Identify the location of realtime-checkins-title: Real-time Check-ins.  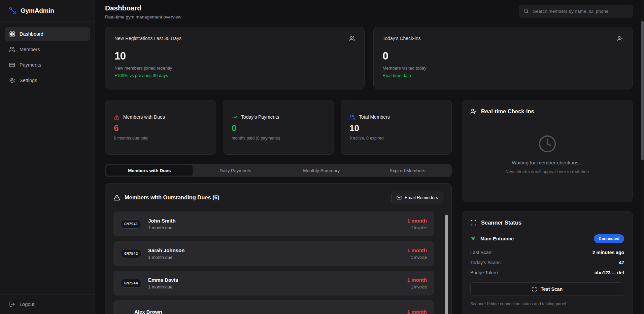
(508, 112).